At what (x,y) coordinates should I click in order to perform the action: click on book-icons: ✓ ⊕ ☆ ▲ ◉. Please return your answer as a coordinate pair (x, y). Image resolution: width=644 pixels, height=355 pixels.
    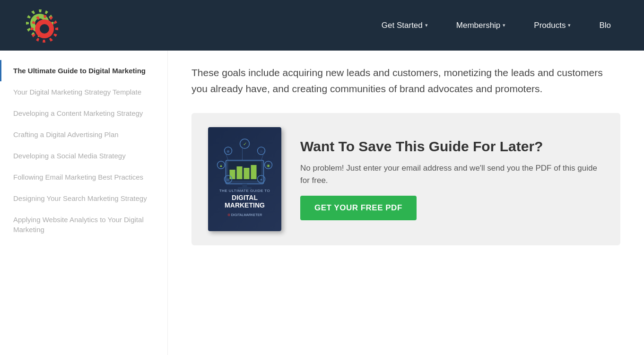
    Looking at the image, I should click on (245, 163).